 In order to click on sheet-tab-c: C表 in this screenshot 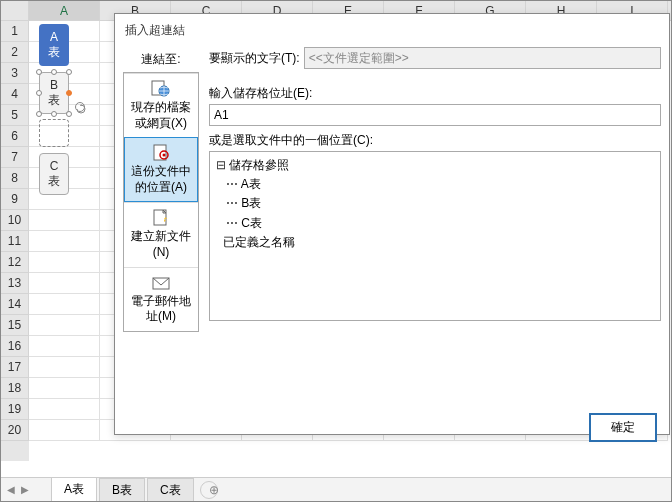, I will do `click(170, 490)`.